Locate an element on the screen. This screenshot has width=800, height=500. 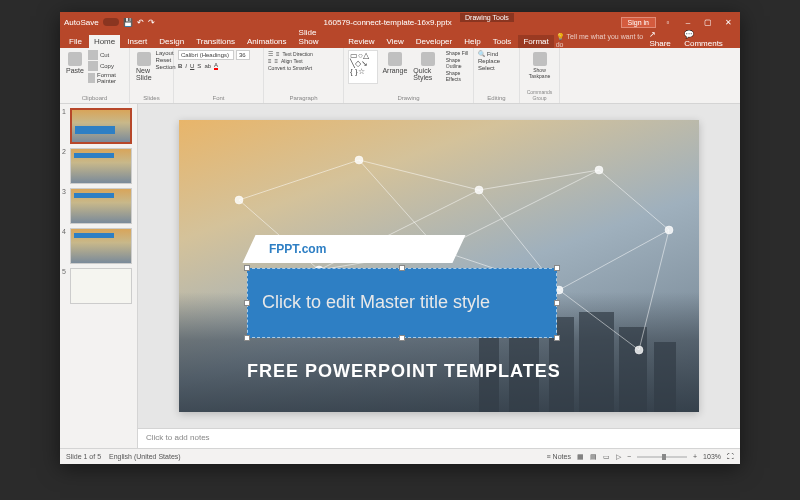
zoom-out-button: − is located at coordinates (629, 456).